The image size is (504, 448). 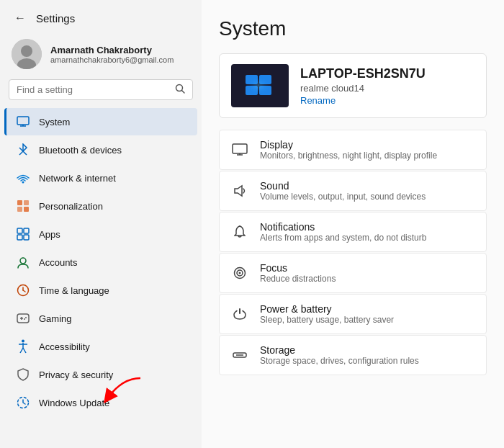 What do you see at coordinates (101, 403) in the screenshot?
I see `sidebar-item-update: Windows Update` at bounding box center [101, 403].